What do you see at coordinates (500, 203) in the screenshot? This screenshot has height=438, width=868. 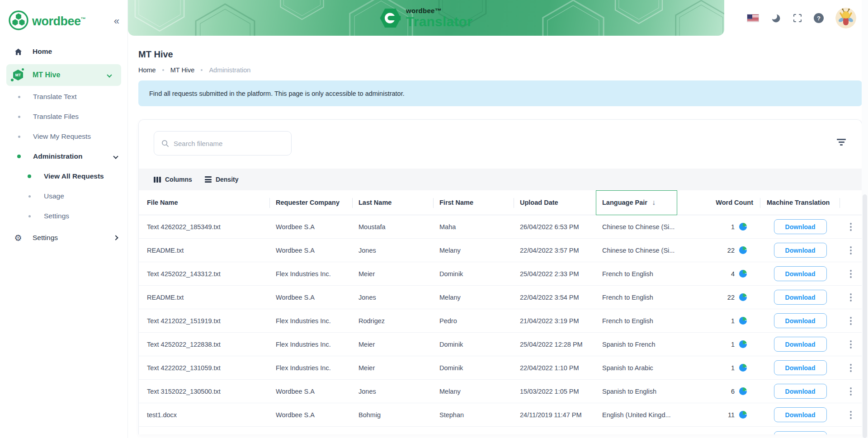 I see `table-header: File Name Requester Company Last Name Fi…` at bounding box center [500, 203].